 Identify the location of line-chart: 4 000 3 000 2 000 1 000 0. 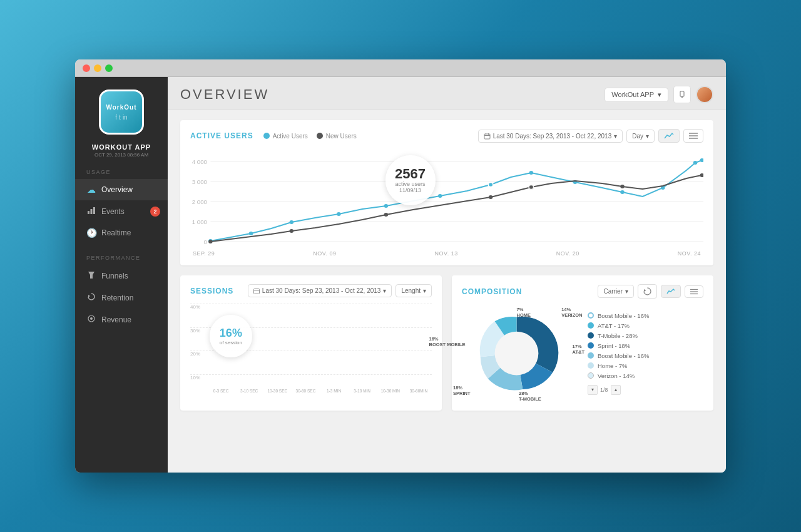
(447, 199).